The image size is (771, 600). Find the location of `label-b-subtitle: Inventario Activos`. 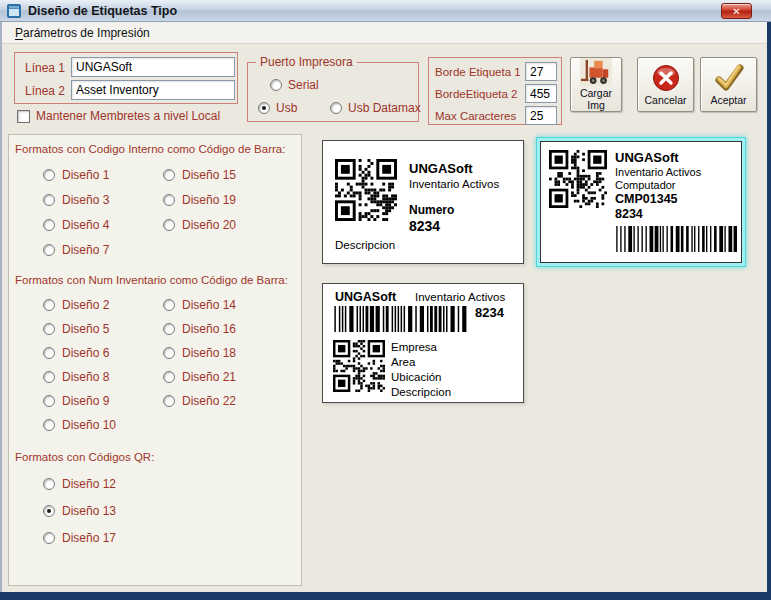

label-b-subtitle: Inventario Activos is located at coordinates (658, 172).